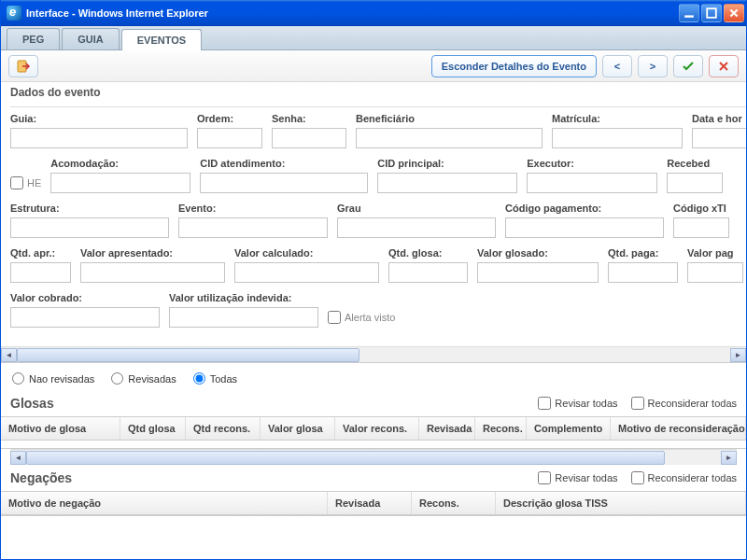 The height and width of the screenshot is (560, 747). Describe the element at coordinates (585, 228) in the screenshot. I see `input-codigo-pag` at that location.